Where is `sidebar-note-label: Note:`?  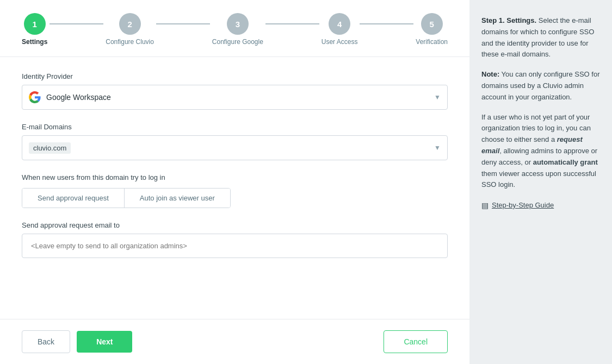 sidebar-note-label: Note: is located at coordinates (491, 74).